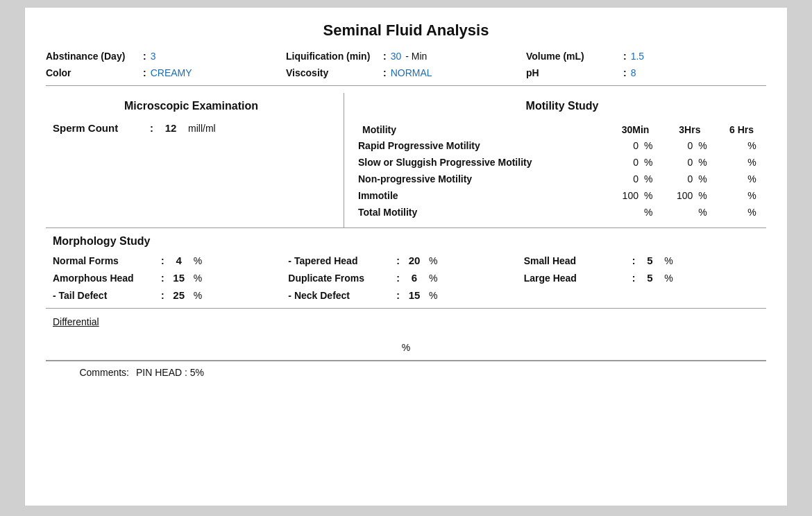 The width and height of the screenshot is (812, 516). What do you see at coordinates (170, 372) in the screenshot?
I see `comments-value: PIN HEAD : 5%` at bounding box center [170, 372].